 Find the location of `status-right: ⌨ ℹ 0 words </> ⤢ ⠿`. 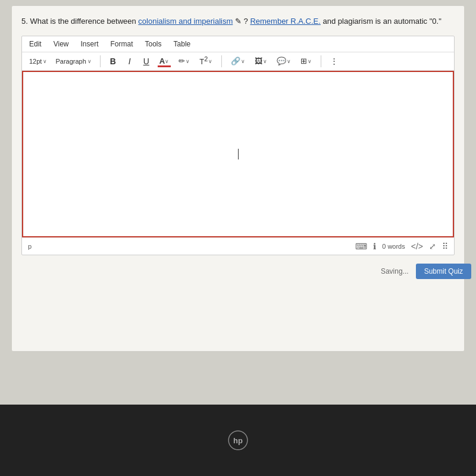

status-right: ⌨ ℹ 0 words </> ⤢ ⠿ is located at coordinates (402, 246).